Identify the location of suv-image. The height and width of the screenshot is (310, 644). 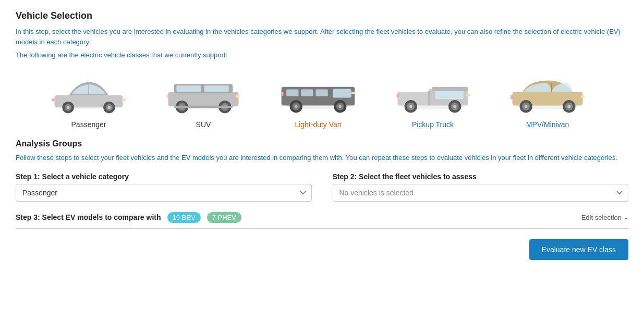
(203, 93).